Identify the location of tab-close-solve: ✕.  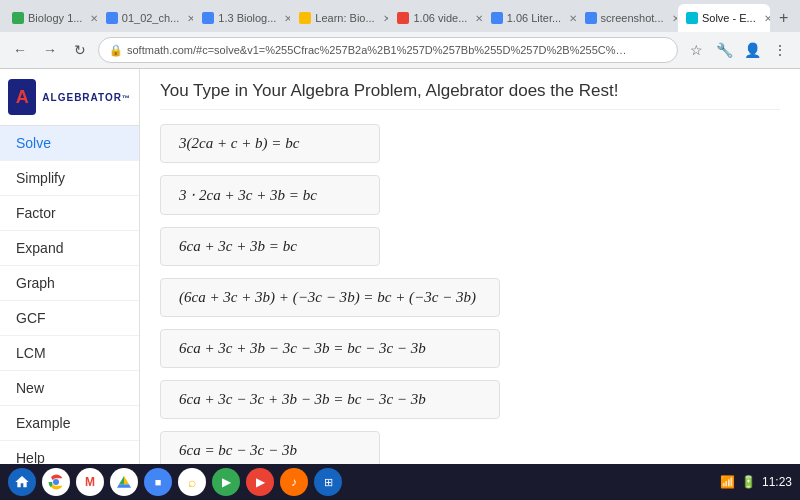
(767, 18).